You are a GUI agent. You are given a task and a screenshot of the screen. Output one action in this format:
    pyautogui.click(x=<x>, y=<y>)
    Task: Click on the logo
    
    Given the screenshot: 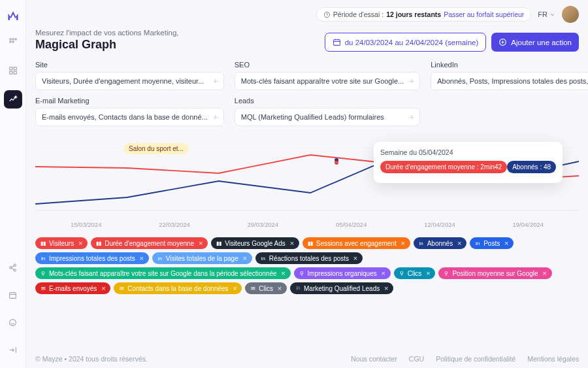 What is the action you would take?
    pyautogui.click(x=13, y=16)
    